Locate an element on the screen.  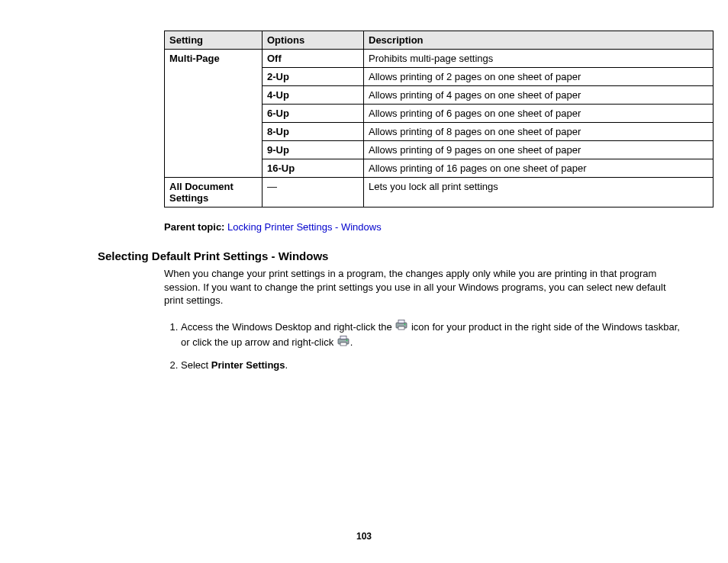
step-2: Select Printer Settings. is located at coordinates (432, 365).